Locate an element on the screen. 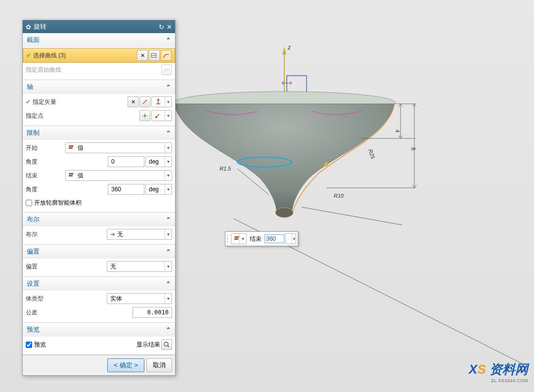 The height and width of the screenshot is (392, 534). dialog-title: 旋转 is located at coordinates (40, 27).